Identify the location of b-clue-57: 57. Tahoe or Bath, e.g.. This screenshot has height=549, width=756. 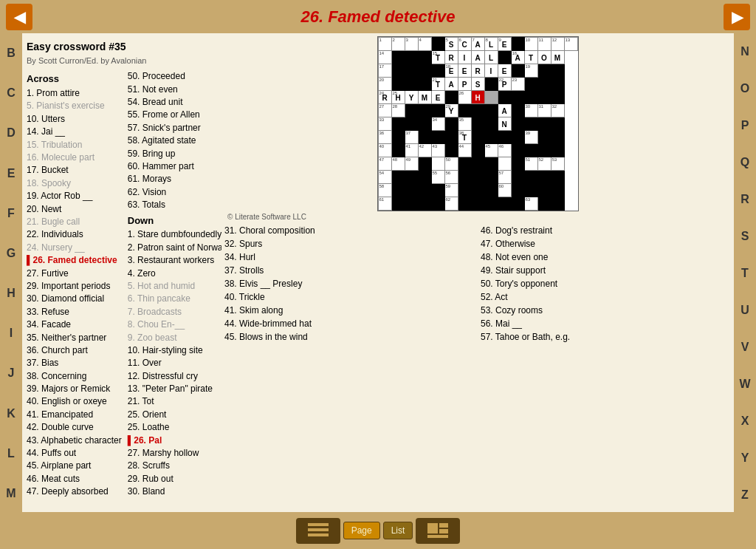
(605, 337).